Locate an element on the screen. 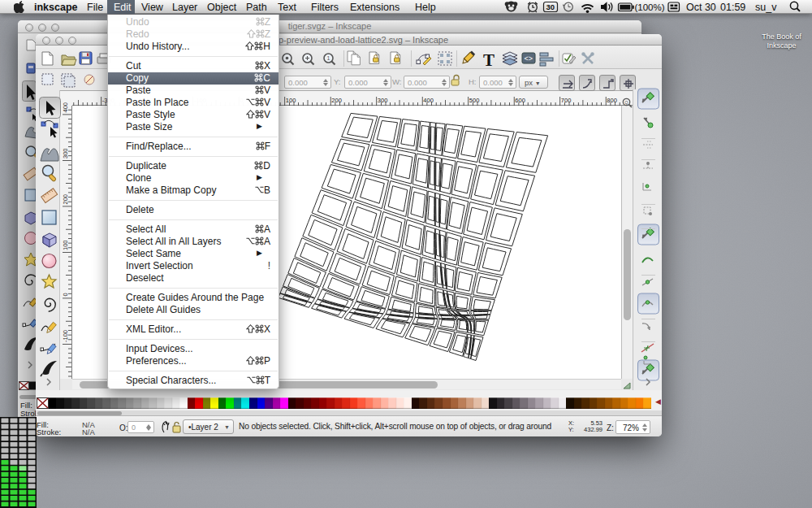 The height and width of the screenshot is (508, 812). svg-text: su_v is located at coordinates (767, 7).